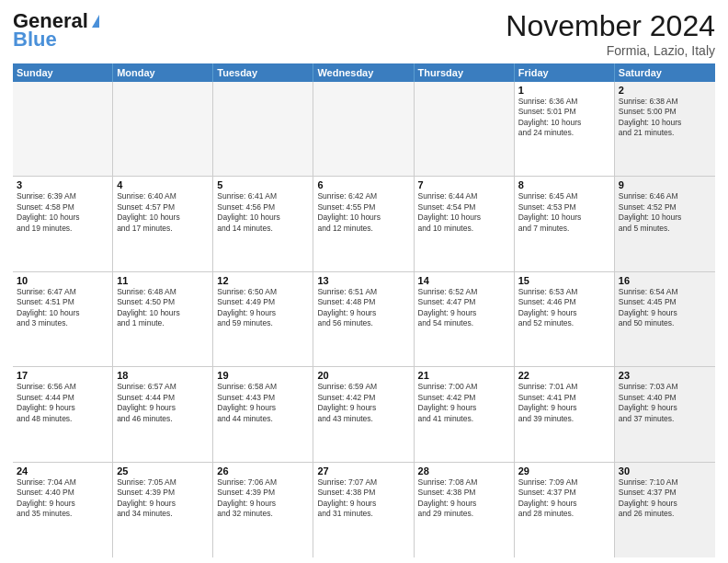  What do you see at coordinates (363, 471) in the screenshot?
I see `day-number: 27` at bounding box center [363, 471].